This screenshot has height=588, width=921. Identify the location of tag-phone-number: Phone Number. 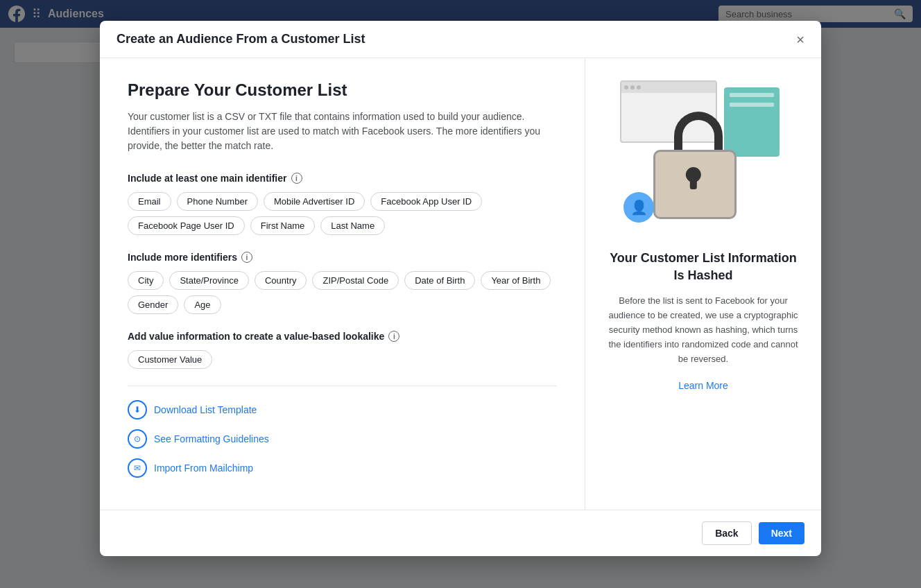
(218, 201).